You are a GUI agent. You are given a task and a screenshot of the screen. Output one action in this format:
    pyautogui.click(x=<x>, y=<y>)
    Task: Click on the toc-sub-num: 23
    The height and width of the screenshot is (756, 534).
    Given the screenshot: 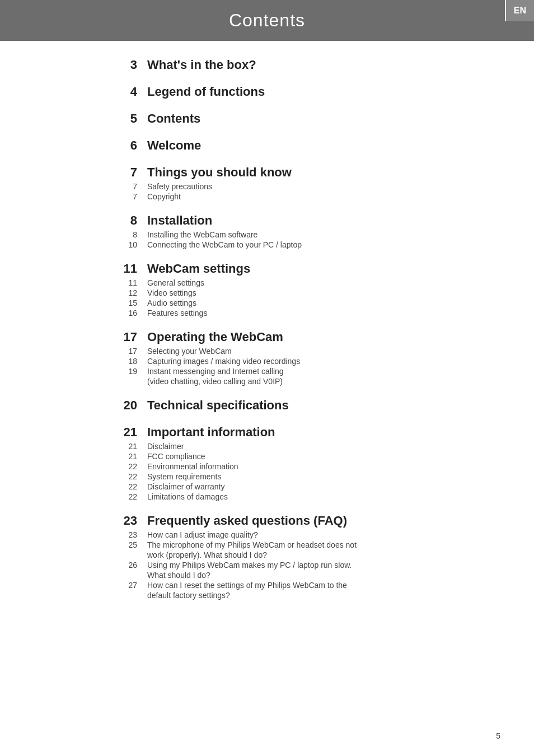 What is the action you would take?
    pyautogui.click(x=124, y=535)
    